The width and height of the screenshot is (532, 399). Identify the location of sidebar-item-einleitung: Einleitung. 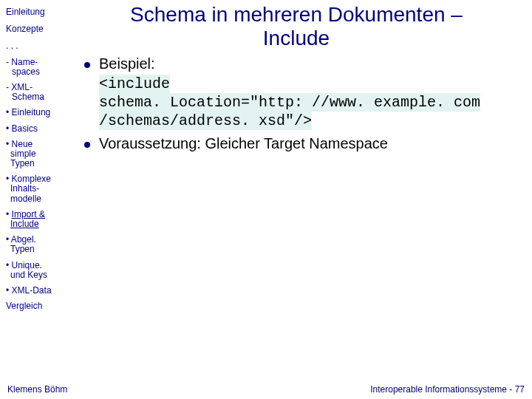
(36, 12).